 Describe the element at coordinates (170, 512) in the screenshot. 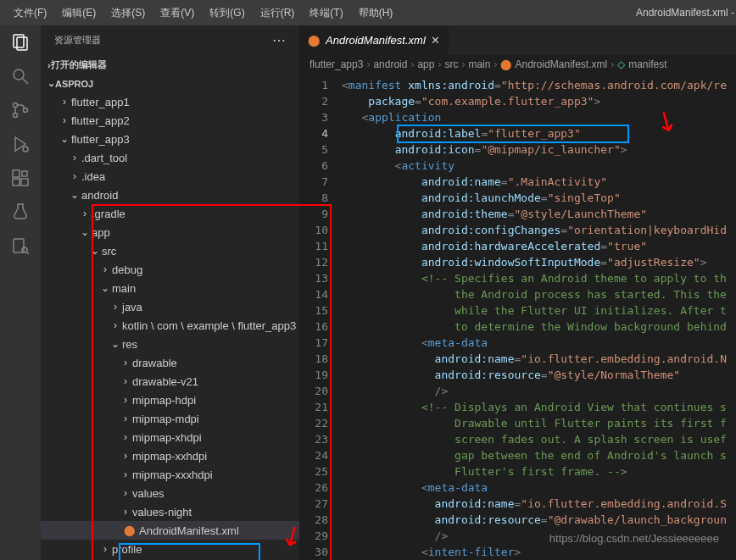

I see `tree-item: ›values-night` at that location.